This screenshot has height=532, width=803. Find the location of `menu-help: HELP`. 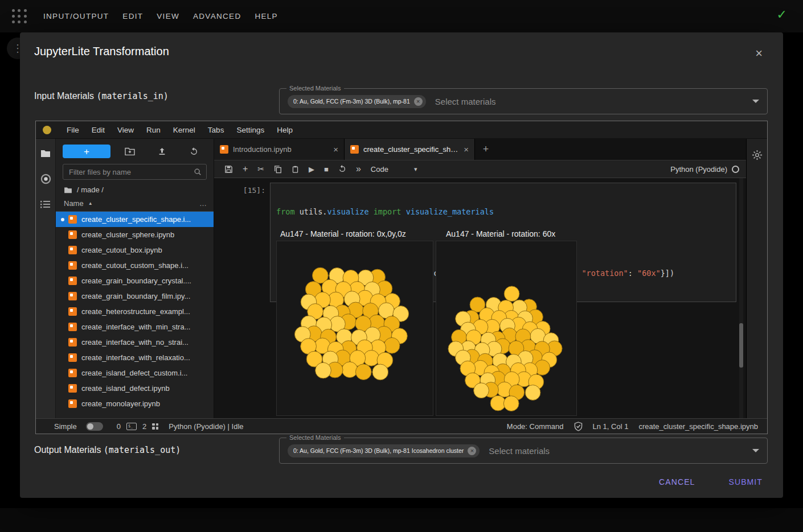

menu-help: HELP is located at coordinates (266, 16).